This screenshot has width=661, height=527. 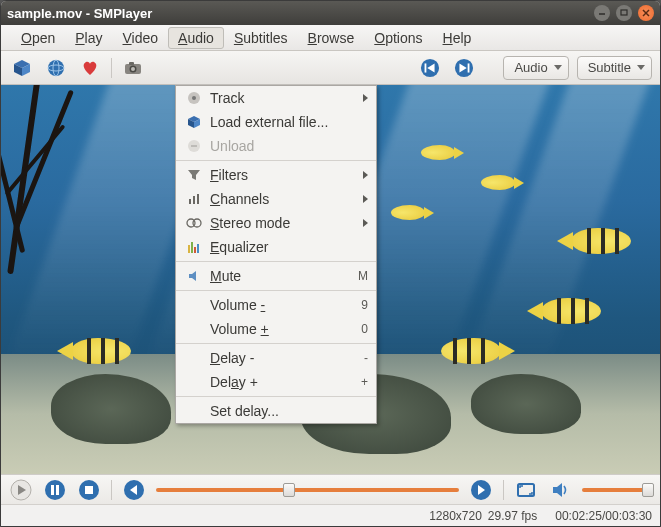 What do you see at coordinates (194, 98) in the screenshot?
I see `disc-icon` at bounding box center [194, 98].